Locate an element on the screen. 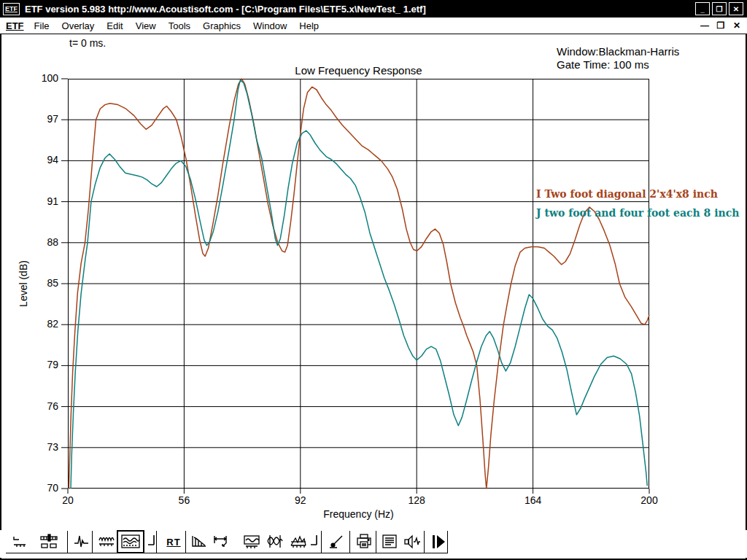 The height and width of the screenshot is (560, 747). frequency-response-icon is located at coordinates (107, 542).